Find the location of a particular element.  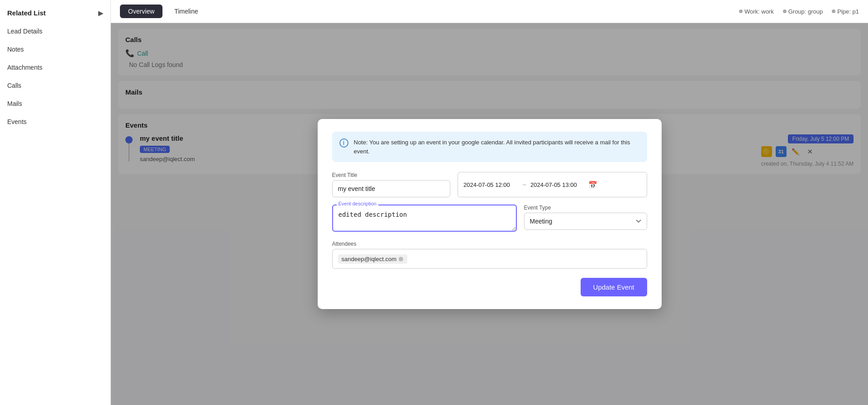

date-arrow-icon: → is located at coordinates (524, 185).